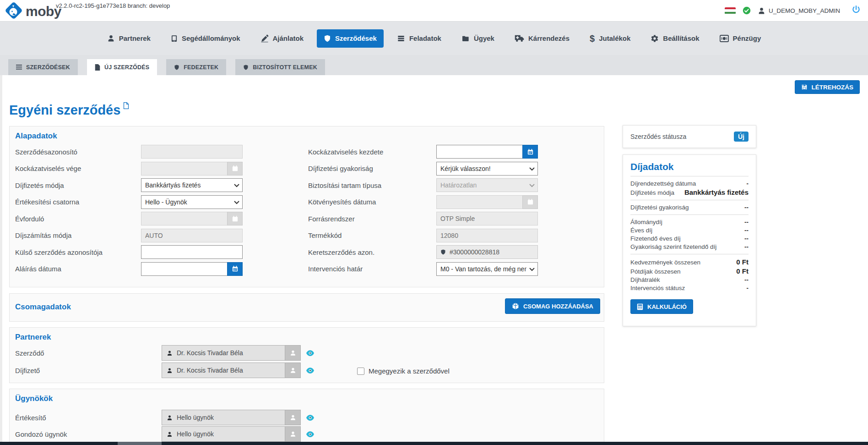 This screenshot has width=868, height=445. Describe the element at coordinates (681, 38) in the screenshot. I see `nav-label: Beállítások` at that location.